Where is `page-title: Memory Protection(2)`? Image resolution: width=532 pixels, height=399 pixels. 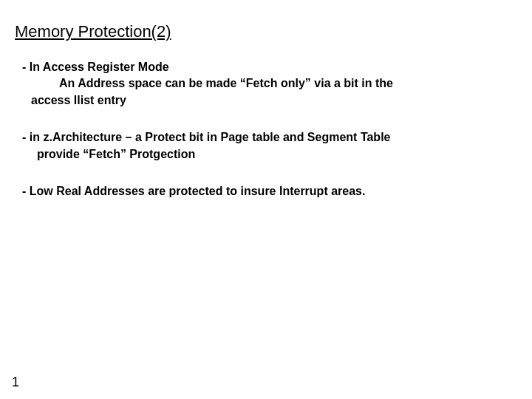 page-title: Memory Protection(2) is located at coordinates (266, 32).